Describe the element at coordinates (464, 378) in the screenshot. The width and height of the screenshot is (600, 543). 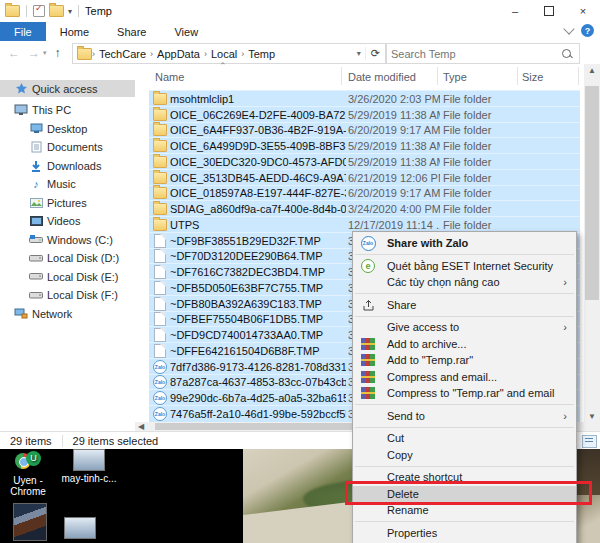
I see `menu-item-compress-and-email: Compress and email...` at that location.